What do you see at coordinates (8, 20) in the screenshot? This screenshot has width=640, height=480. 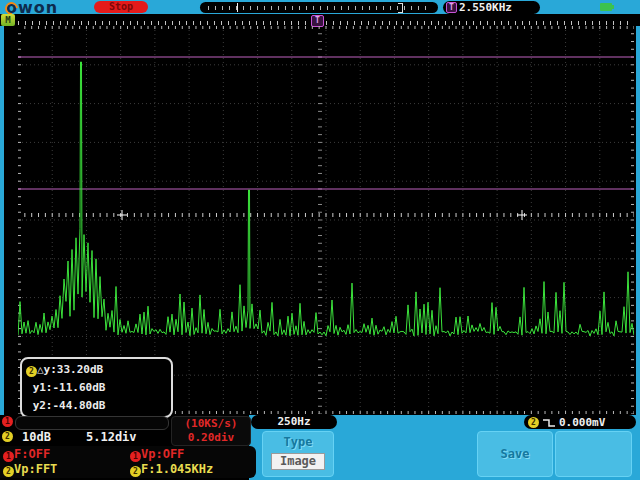 I see `timebase-icon: M` at bounding box center [8, 20].